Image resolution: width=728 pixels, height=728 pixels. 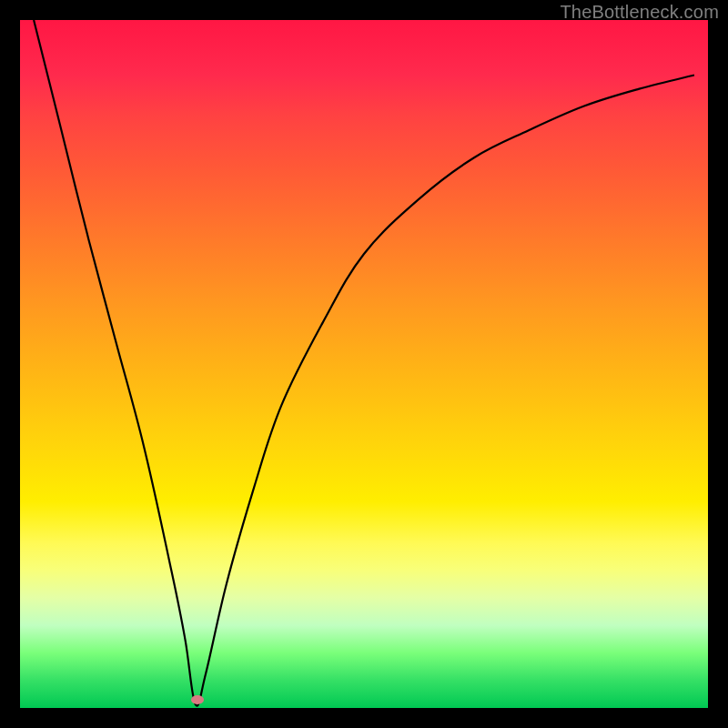 I want to click on watermark-text: TheBottleneck.com, so click(x=639, y=13).